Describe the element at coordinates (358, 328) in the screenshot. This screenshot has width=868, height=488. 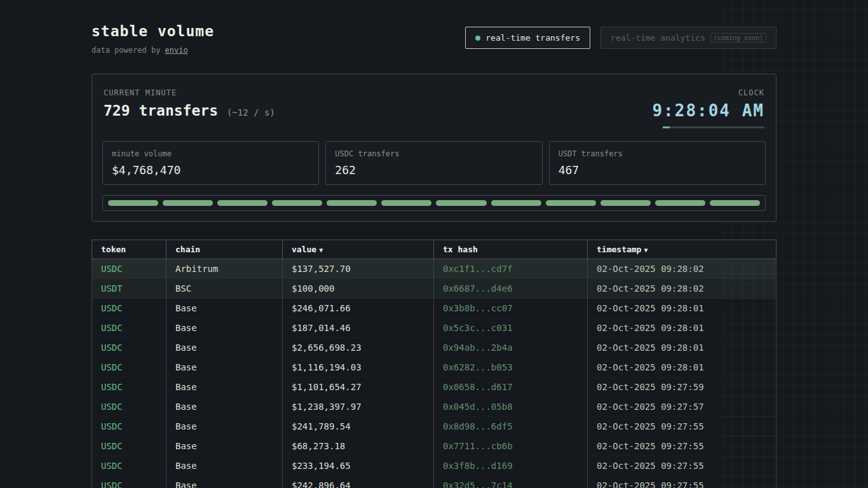
I see `value-cell: $187,014.46` at that location.